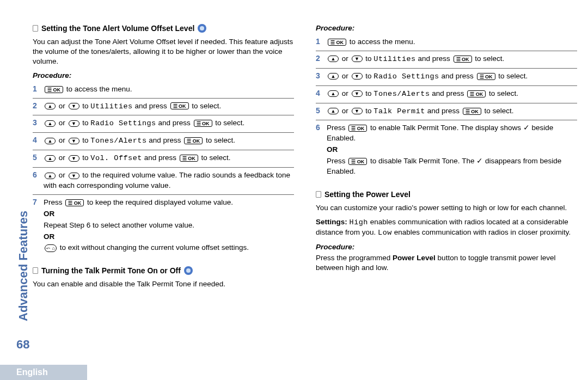 Image resolution: width=588 pixels, height=380 pixels. I want to click on heading-text: Setting the Power Level, so click(367, 194).